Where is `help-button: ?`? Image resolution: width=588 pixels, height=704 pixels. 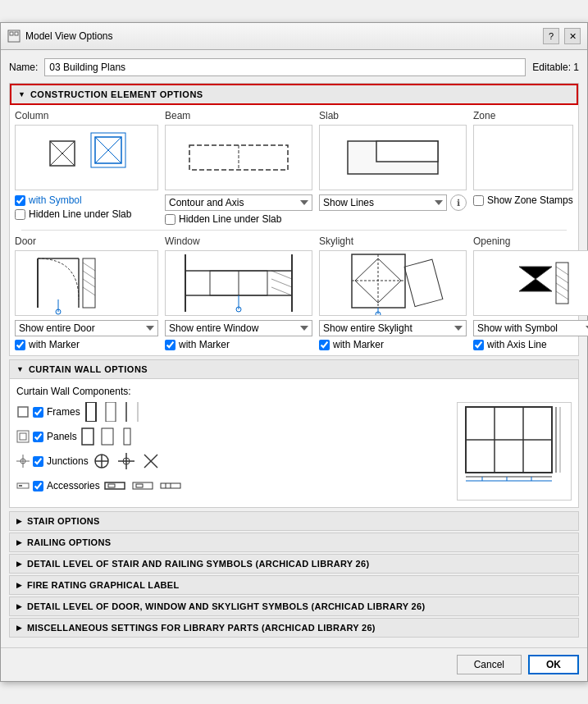 help-button: ? is located at coordinates (551, 36).